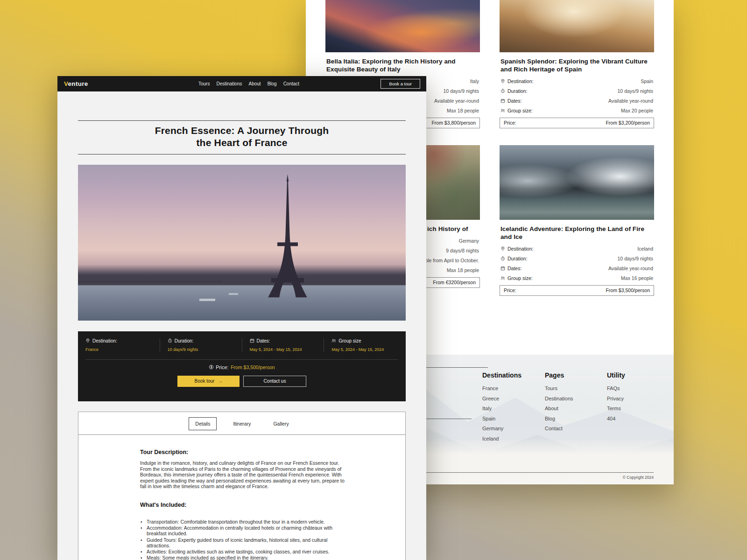  What do you see at coordinates (150, 282) in the screenshot?
I see `bridge-silhouette` at bounding box center [150, 282].